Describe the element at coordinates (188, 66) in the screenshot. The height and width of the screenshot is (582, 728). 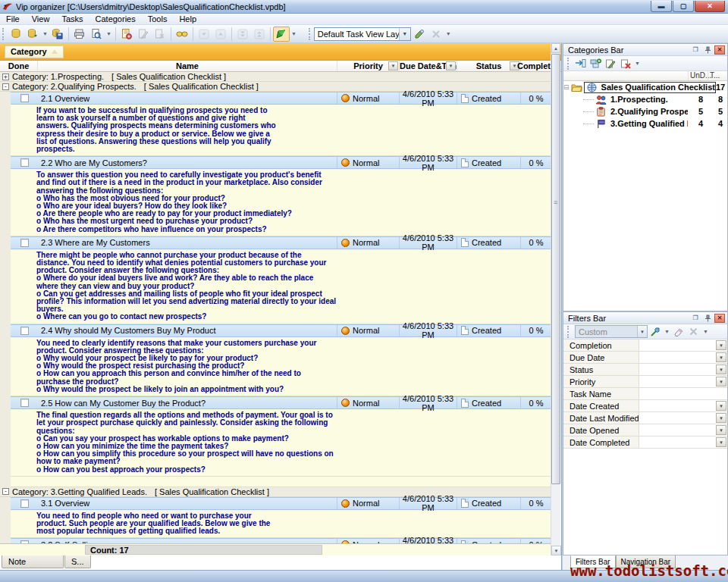
I see `column-name: Name` at that location.